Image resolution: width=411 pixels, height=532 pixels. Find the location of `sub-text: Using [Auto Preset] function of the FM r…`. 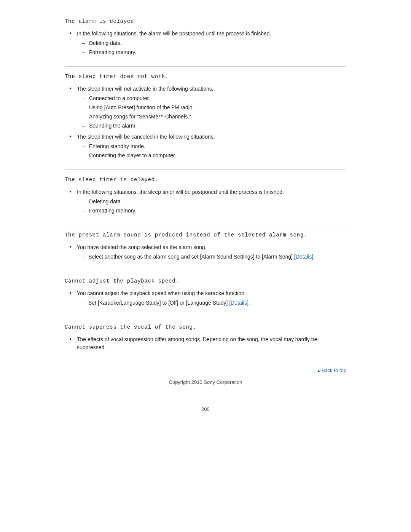

sub-text: Using [Auto Preset] function of the FM r… is located at coordinates (142, 107).